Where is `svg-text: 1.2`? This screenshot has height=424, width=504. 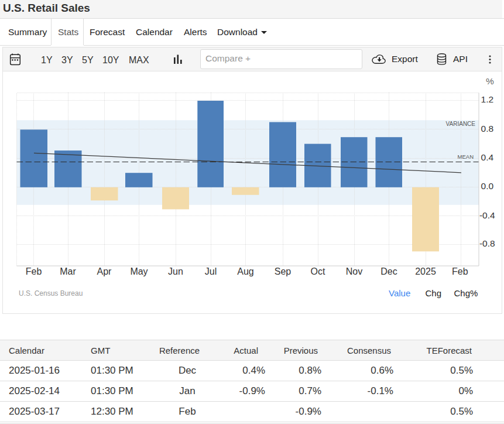
svg-text: 1.2 is located at coordinates (488, 100).